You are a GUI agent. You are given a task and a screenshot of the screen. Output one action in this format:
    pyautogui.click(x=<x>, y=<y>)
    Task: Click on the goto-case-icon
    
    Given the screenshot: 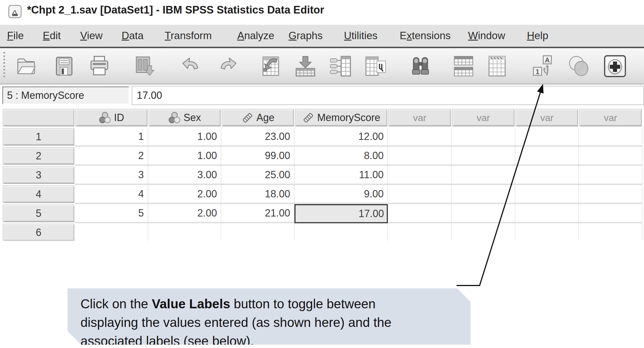 What is the action you would take?
    pyautogui.click(x=270, y=66)
    